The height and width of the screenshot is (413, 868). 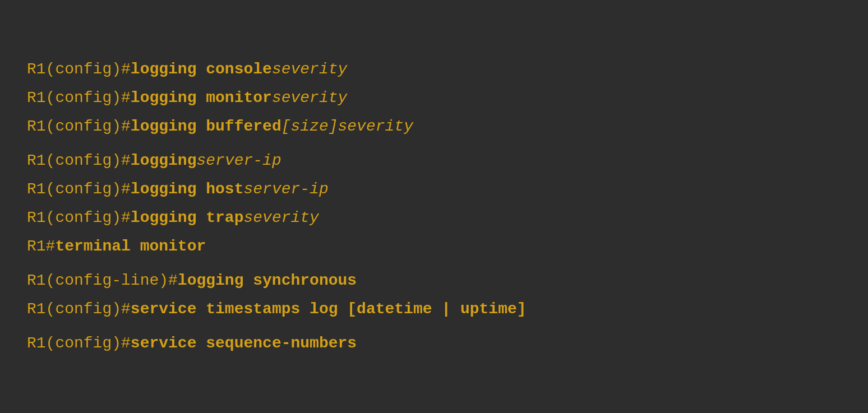 What do you see at coordinates (79, 189) in the screenshot?
I see `prompt-5: R1(config)#` at bounding box center [79, 189].